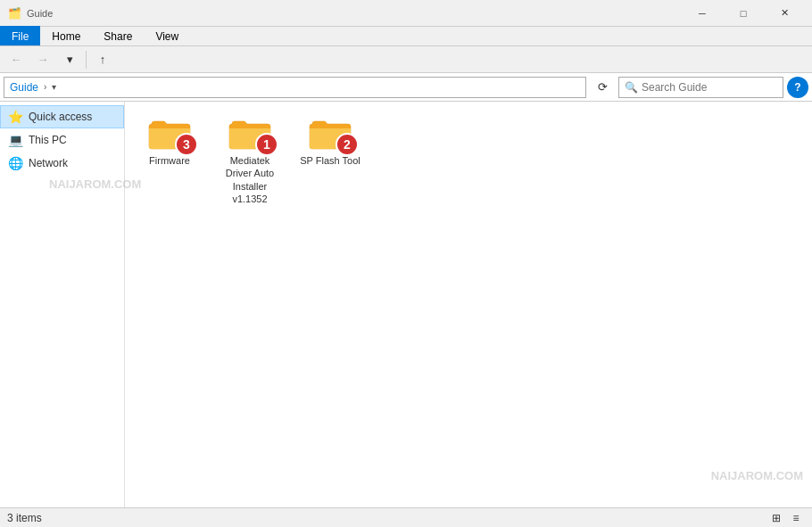  Describe the element at coordinates (62, 117) in the screenshot. I see `sidebar-item-quick-access: ⭐ Quick access` at that location.